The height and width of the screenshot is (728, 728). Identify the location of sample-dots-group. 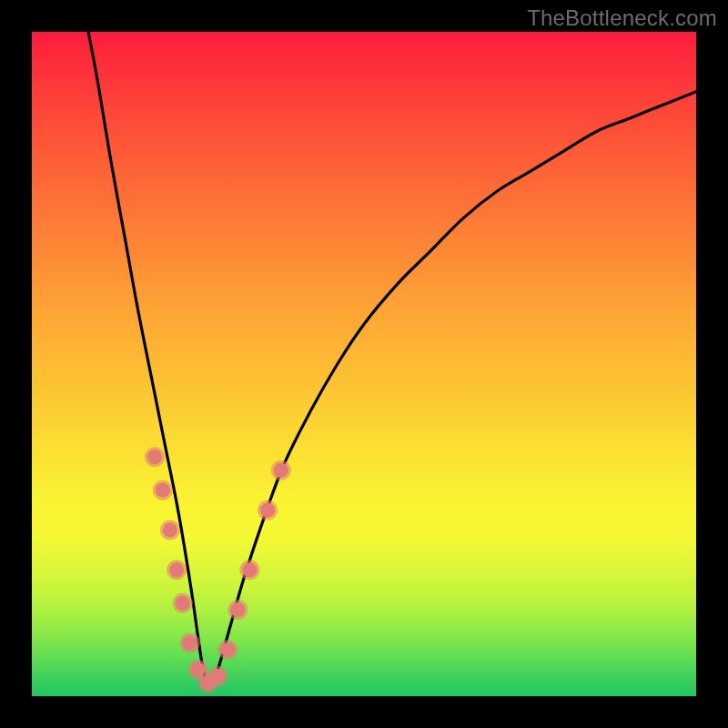
(218, 570).